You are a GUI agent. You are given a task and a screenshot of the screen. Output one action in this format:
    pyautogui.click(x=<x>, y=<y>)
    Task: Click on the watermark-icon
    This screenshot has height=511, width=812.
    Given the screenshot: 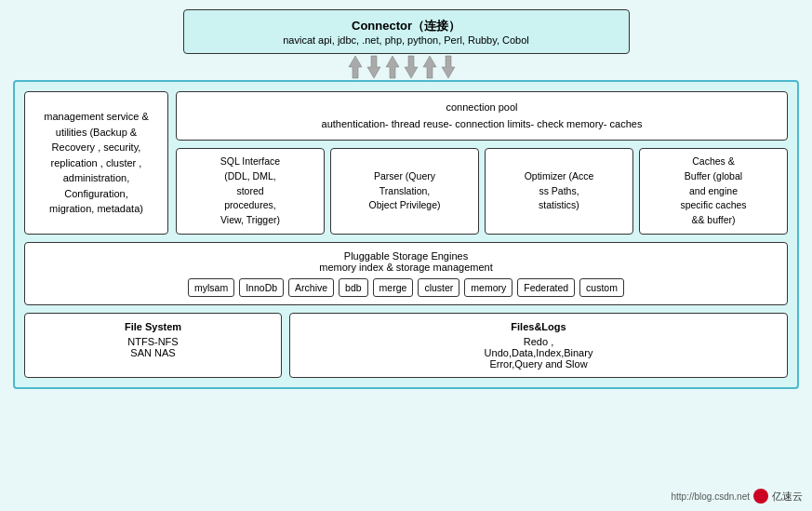 What is the action you would take?
    pyautogui.click(x=761, y=496)
    